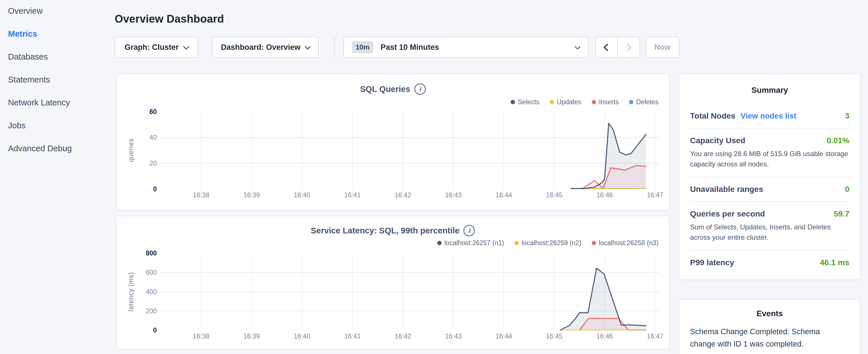 This screenshot has height=354, width=868. Describe the element at coordinates (847, 116) in the screenshot. I see `summary-row-value: 3` at that location.